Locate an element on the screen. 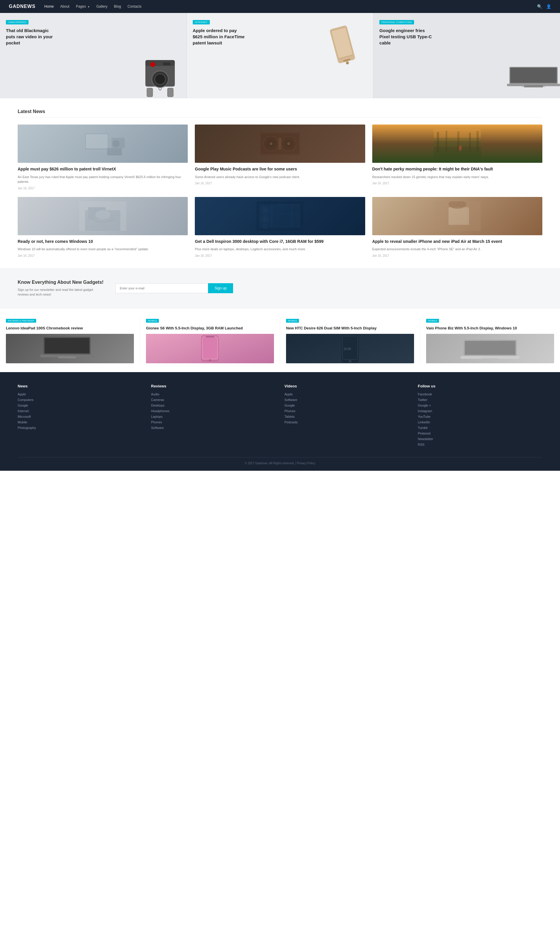  product-title-2: New HTC Desire 626 Dual SIM With 5-Inch … is located at coordinates (350, 328).